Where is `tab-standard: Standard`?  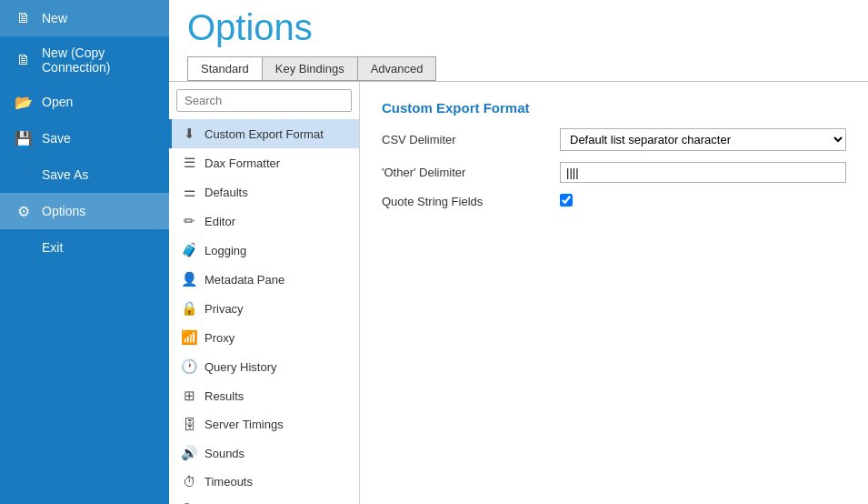 tab-standard: Standard is located at coordinates (225, 69).